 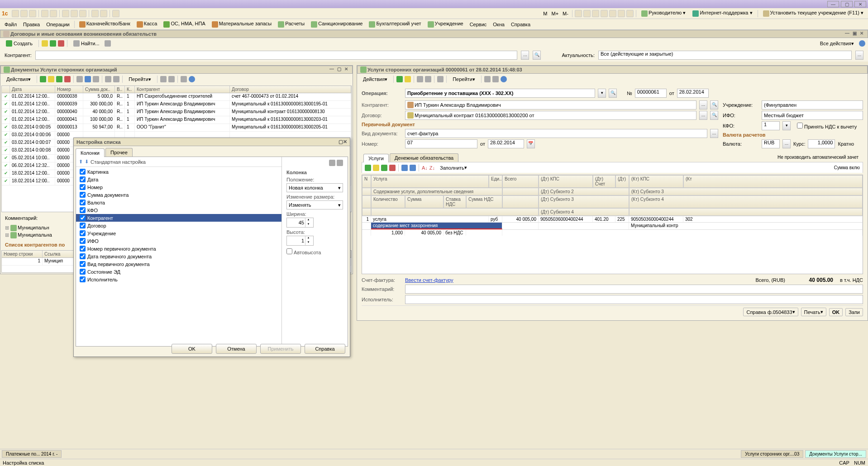 I want to click on relevance-select: Все (действующие и закрытые), so click(x=725, y=55).